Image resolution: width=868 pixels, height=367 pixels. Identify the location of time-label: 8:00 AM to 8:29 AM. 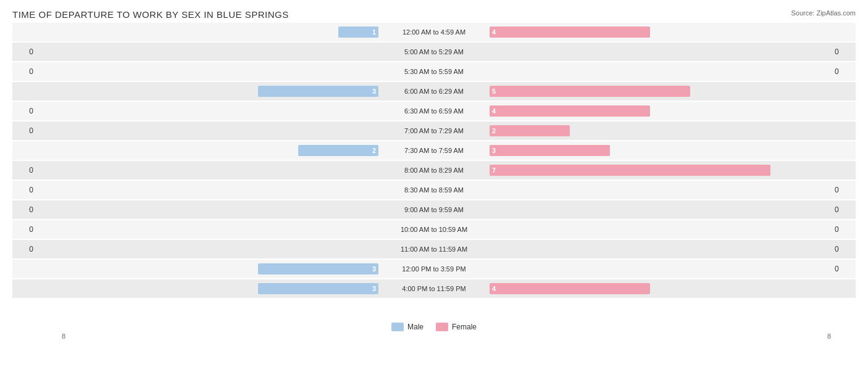
(434, 170).